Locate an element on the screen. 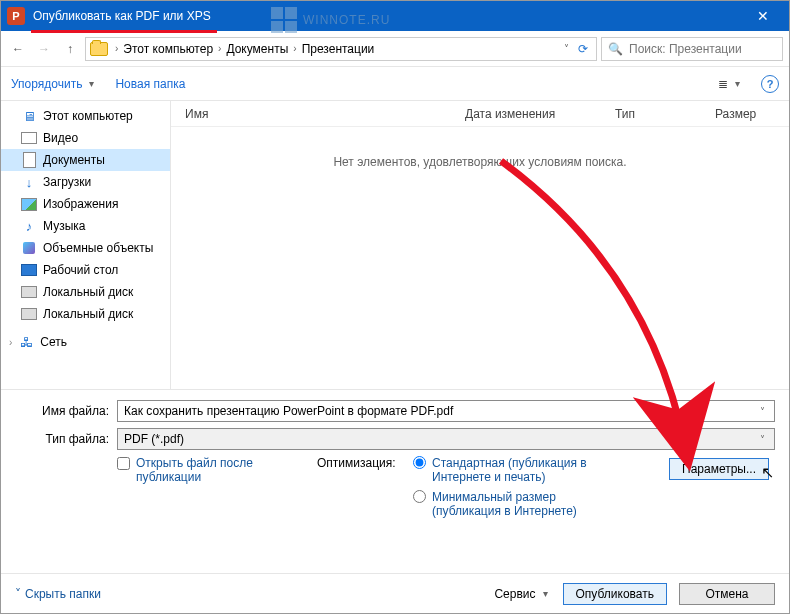 This screenshot has height=614, width=790. checkbox-input is located at coordinates (124, 464).